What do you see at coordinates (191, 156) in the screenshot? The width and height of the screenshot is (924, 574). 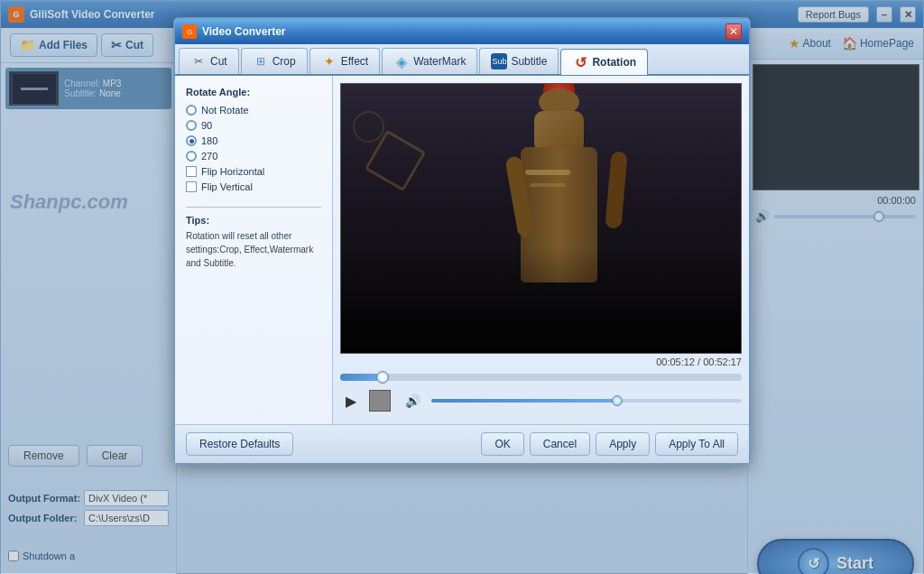 I see `radio-270-btn` at bounding box center [191, 156].